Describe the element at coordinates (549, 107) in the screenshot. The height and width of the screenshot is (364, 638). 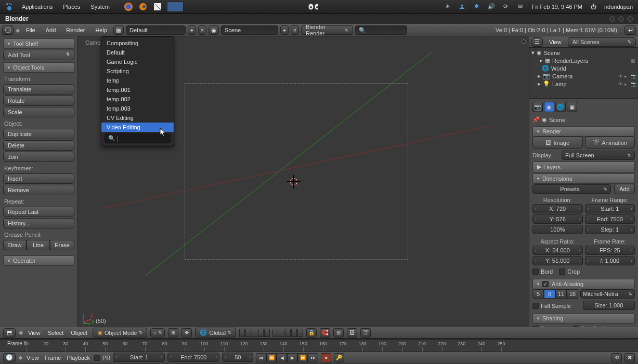
I see `context-scene-icon: ◉` at that location.